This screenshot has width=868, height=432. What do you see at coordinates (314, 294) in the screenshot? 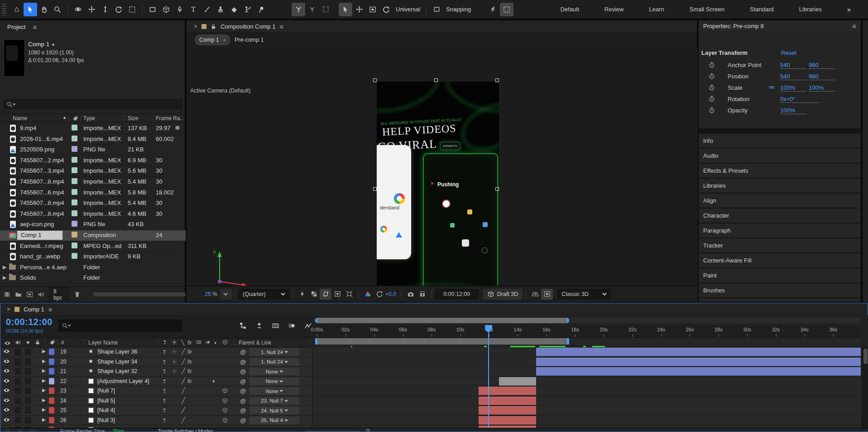
I see `transparency-grid-icon` at bounding box center [314, 294].